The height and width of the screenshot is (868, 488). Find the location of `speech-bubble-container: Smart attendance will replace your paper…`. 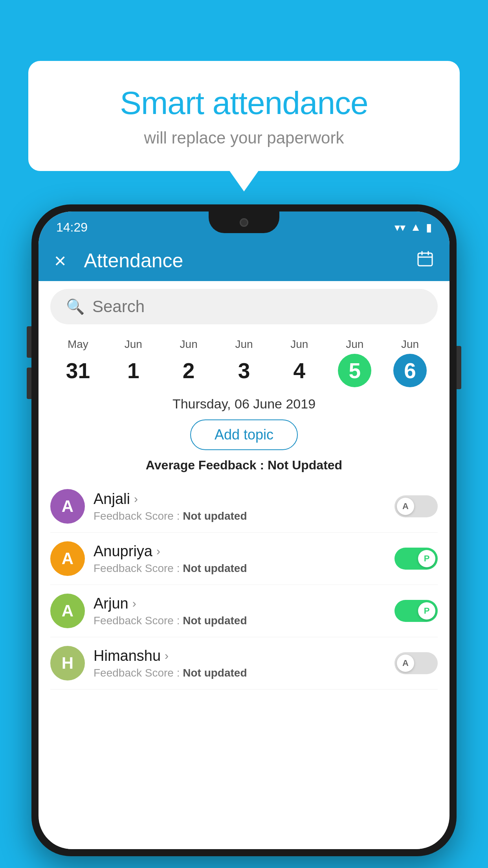

speech-bubble-container: Smart attendance will replace your paper… is located at coordinates (244, 116).